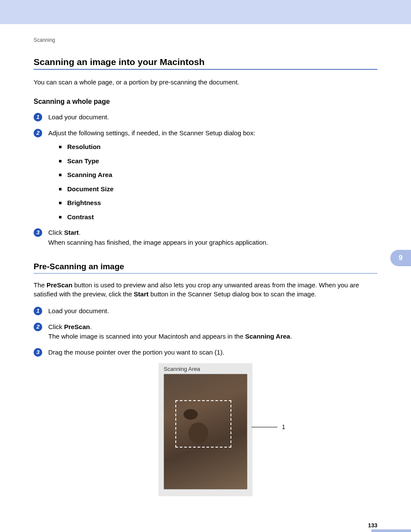 This screenshot has width=411, height=532. Describe the element at coordinates (265, 427) in the screenshot. I see `callout-line` at that location.